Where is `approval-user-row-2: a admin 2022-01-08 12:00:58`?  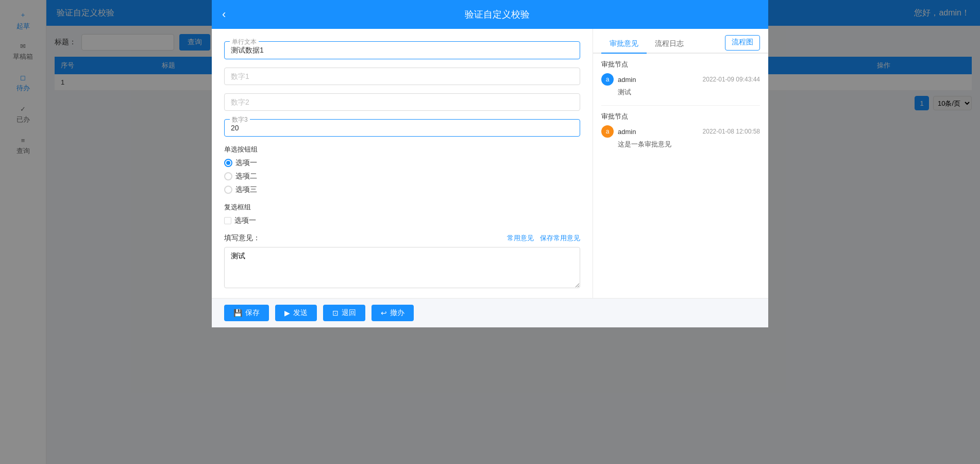 approval-user-row-2: a admin 2022-01-08 12:00:58 is located at coordinates (681, 131).